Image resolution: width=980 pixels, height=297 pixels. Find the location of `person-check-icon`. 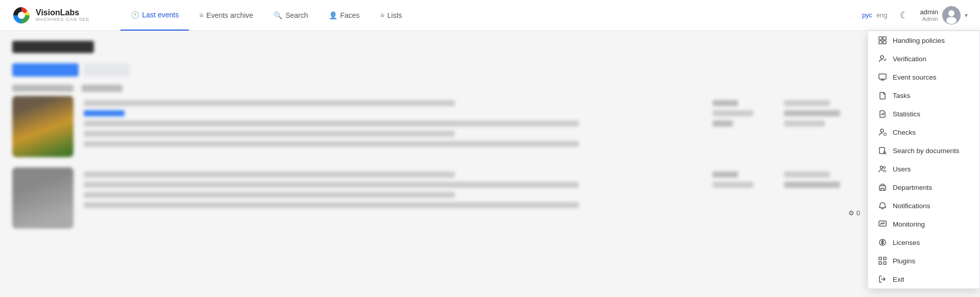

person-check-icon is located at coordinates (883, 59).